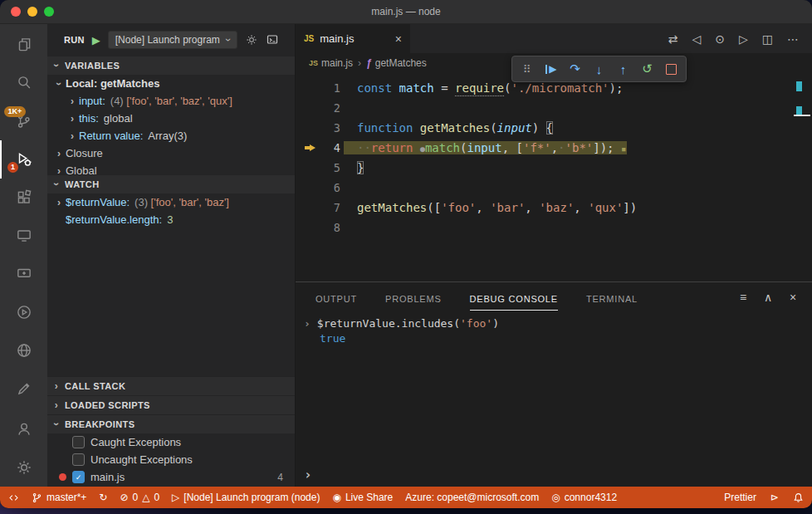  I want to click on watch-list: ›$returnValue:(3) ['foo', 'bar', 'baz']$…, so click(171, 212).